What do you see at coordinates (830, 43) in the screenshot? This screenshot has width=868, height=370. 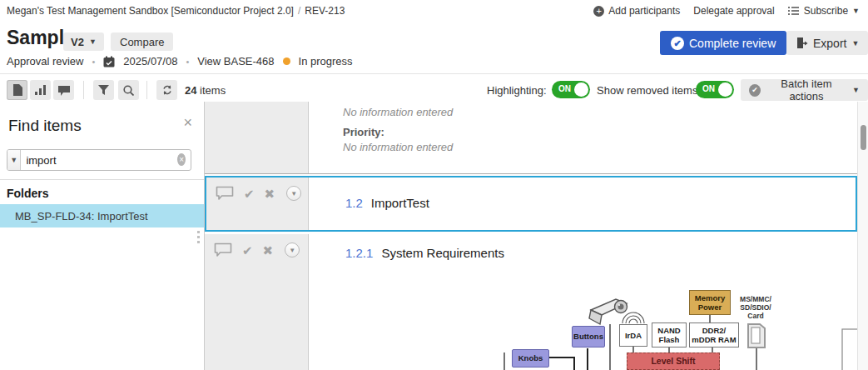 I see `export-label: Export` at bounding box center [830, 43].